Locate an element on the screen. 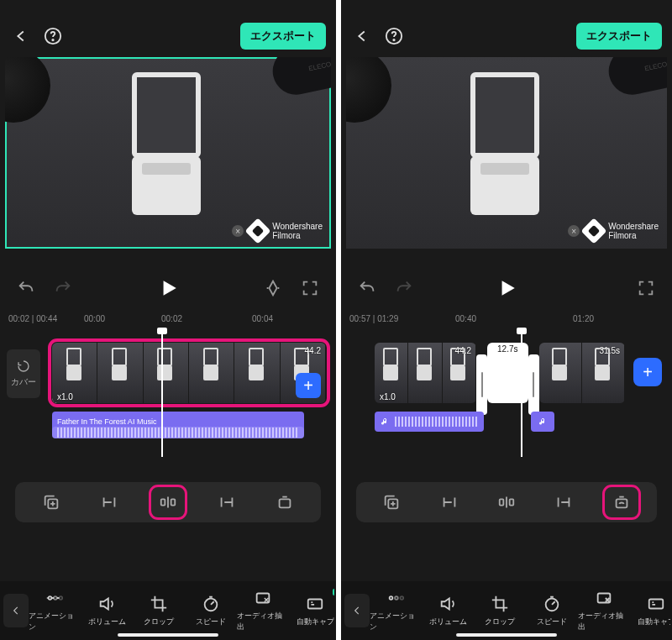 Image resolution: width=672 pixels, height=640 pixels. audio-title: Father In The Forest AI Music is located at coordinates (107, 422).